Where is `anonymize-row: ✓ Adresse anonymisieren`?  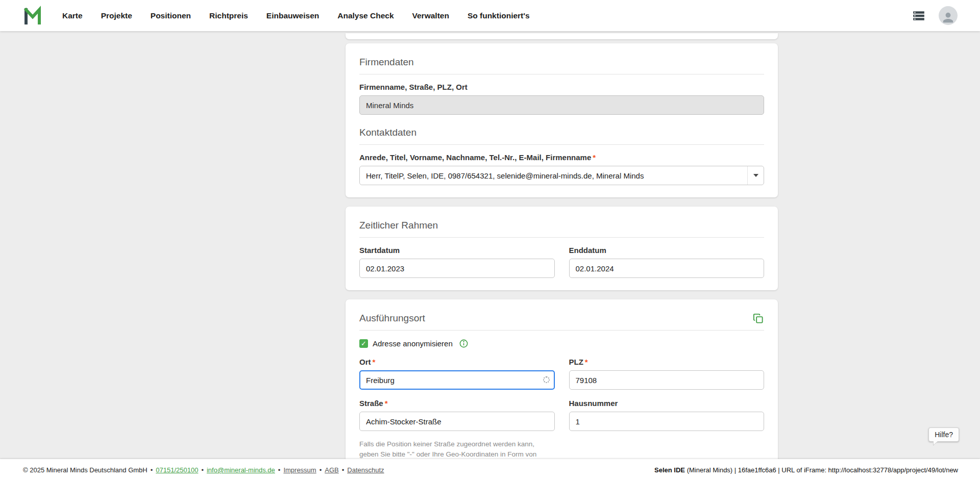 anonymize-row: ✓ Adresse anonymisieren is located at coordinates (561, 344).